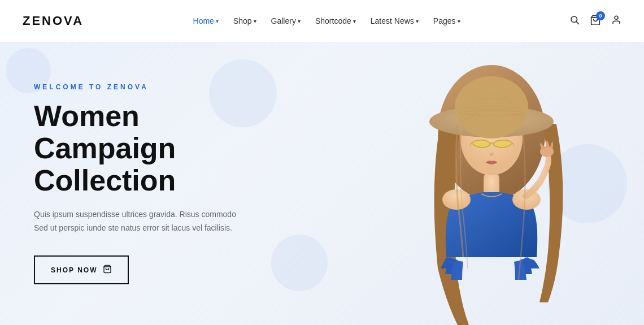  I want to click on hero-title: Women Campaign Collection, so click(153, 149).